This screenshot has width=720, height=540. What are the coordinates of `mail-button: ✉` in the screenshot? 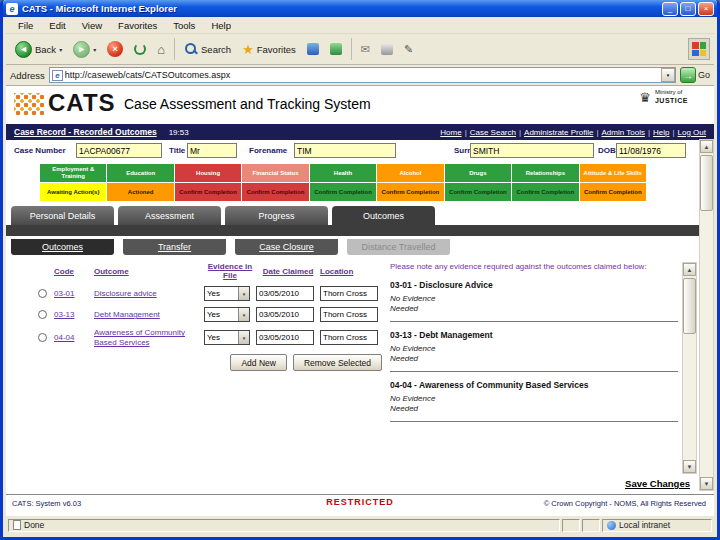 It's located at (366, 50).